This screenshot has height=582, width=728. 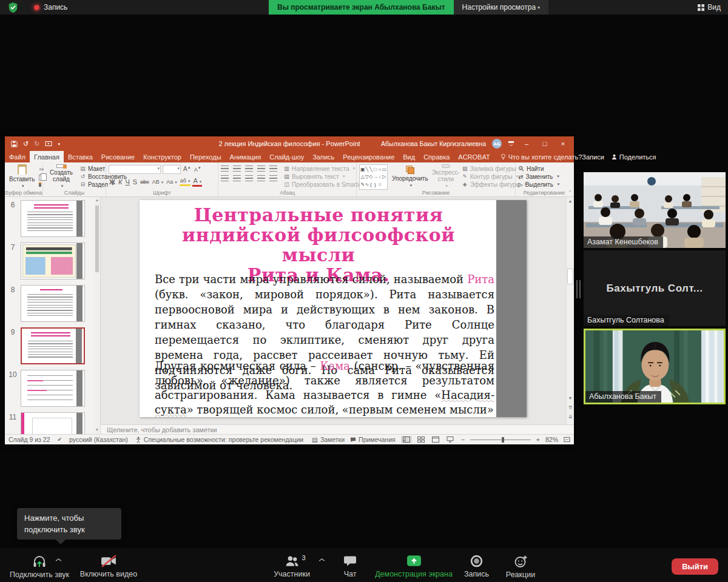 I want to click on numbering-button, so click(x=237, y=169).